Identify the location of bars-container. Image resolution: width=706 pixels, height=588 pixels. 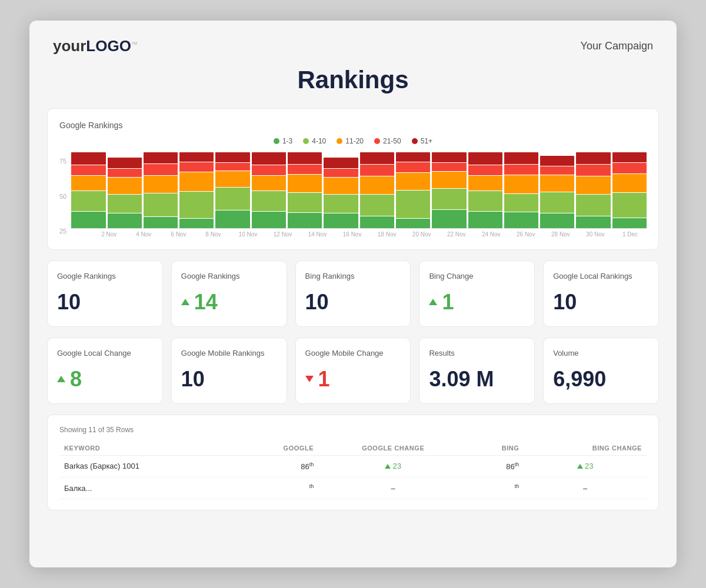
(359, 191).